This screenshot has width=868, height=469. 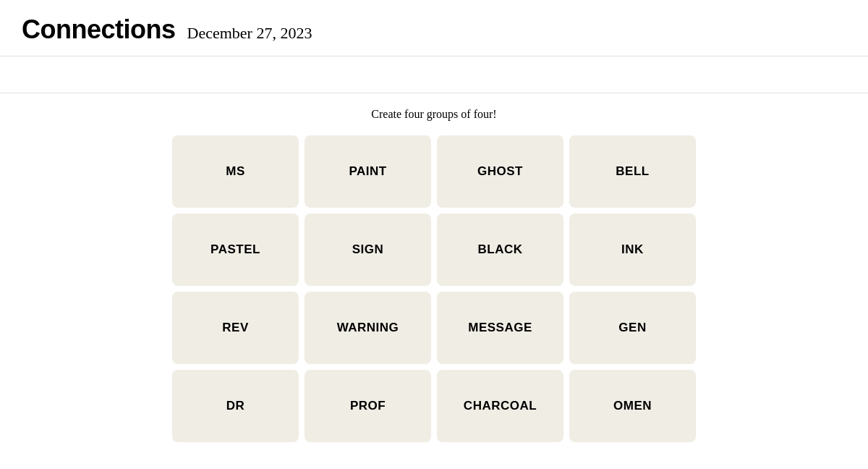 What do you see at coordinates (236, 328) in the screenshot?
I see `tile-rev: REV` at bounding box center [236, 328].